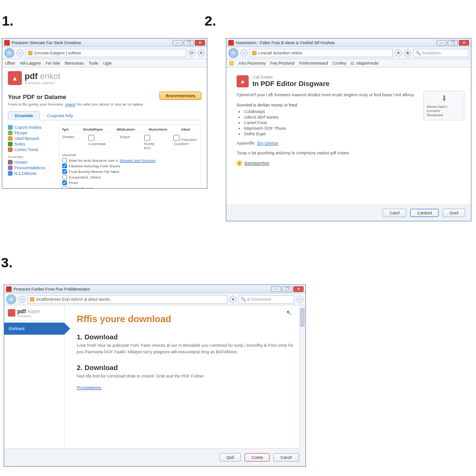 The image size is (476, 476). I want to click on download-link: Proyswitenre., so click(89, 388).